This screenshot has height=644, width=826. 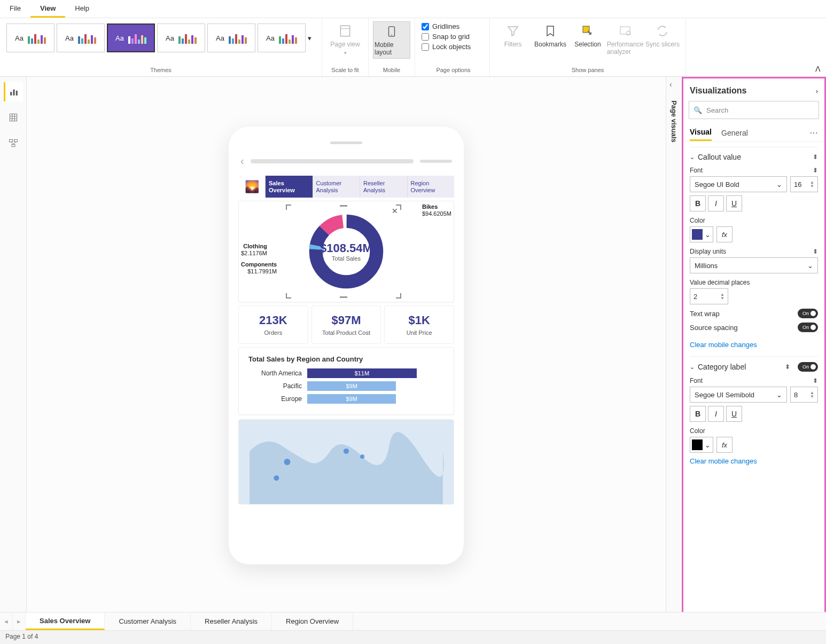 What do you see at coordinates (513, 40) in the screenshot?
I see `filters-button: Filters` at bounding box center [513, 40].